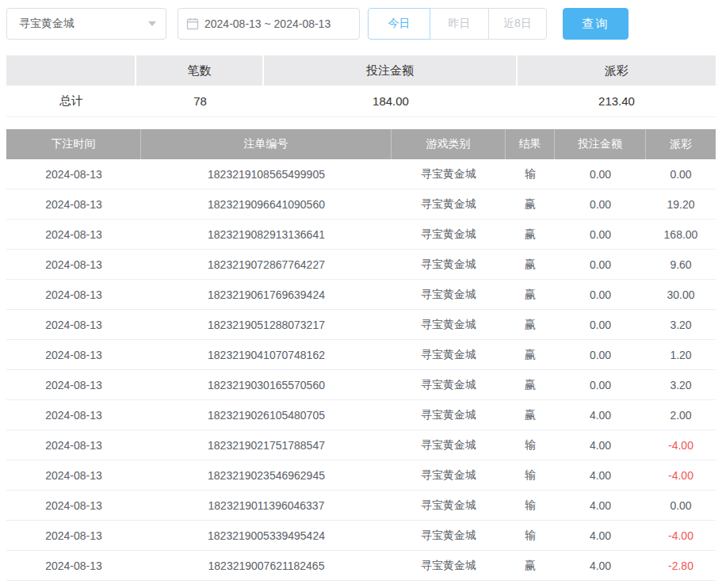 This screenshot has width=722, height=588. What do you see at coordinates (361, 265) in the screenshot?
I see `table-row: 2024-08-13 1823219072867764227 寻宝黄金城 赢 0…` at bounding box center [361, 265].